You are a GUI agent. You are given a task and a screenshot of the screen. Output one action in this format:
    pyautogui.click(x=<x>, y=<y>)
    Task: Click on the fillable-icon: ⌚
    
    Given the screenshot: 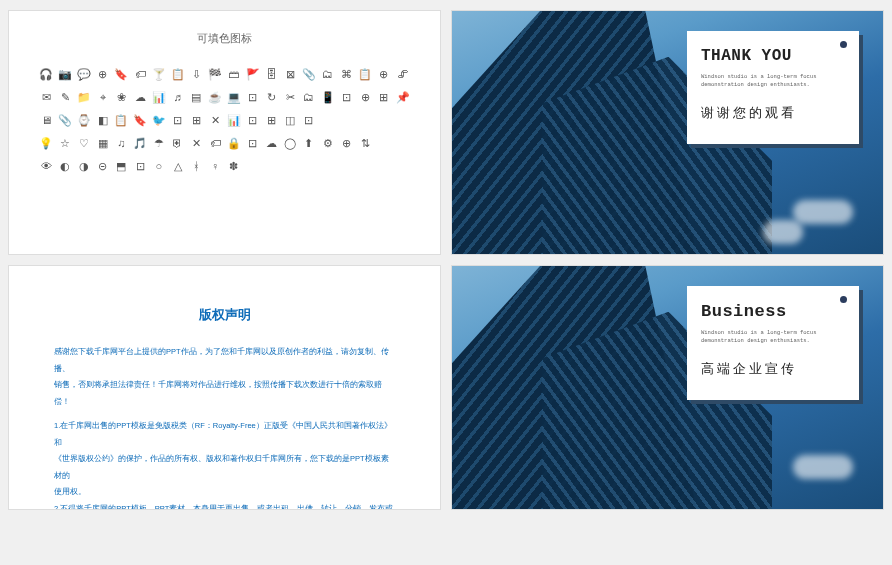 What is the action you would take?
    pyautogui.click(x=84, y=120)
    